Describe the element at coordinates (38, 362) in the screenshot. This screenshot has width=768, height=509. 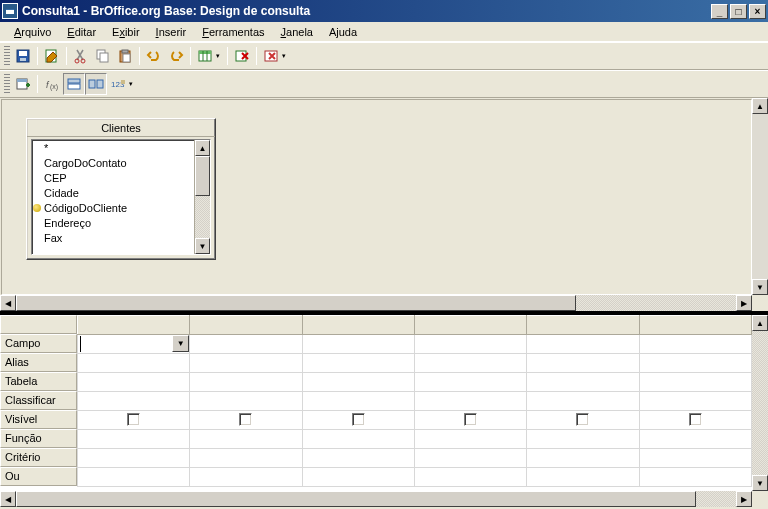
I see `row-header-alias: Alias` at that location.